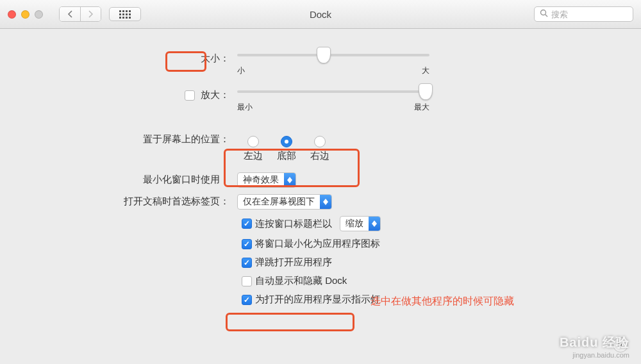 The width and height of the screenshot is (641, 364). Describe the element at coordinates (426, 70) in the screenshot. I see `size-max-label: 大` at that location.